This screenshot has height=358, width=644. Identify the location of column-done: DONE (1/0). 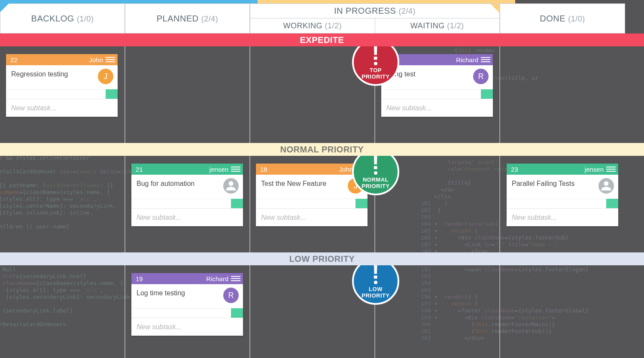
(562, 18).